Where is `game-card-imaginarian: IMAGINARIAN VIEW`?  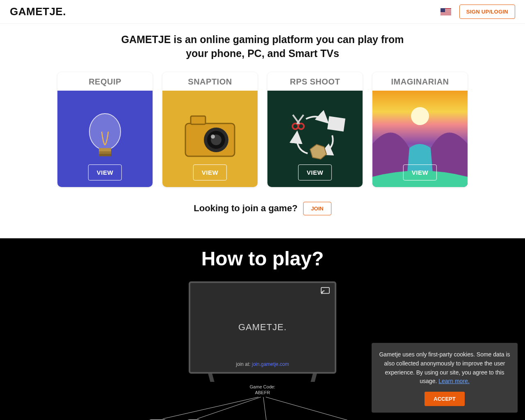 game-card-imaginarian: IMAGINARIAN VIEW is located at coordinates (420, 130).